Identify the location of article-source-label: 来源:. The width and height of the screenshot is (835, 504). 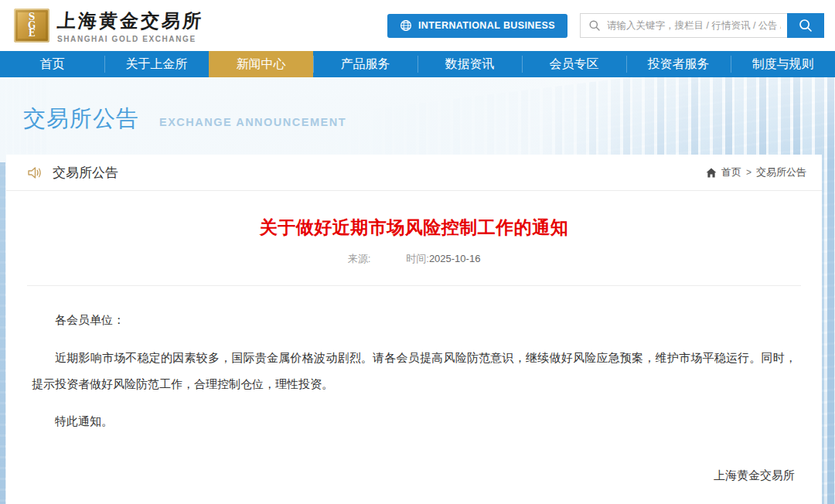
(360, 259).